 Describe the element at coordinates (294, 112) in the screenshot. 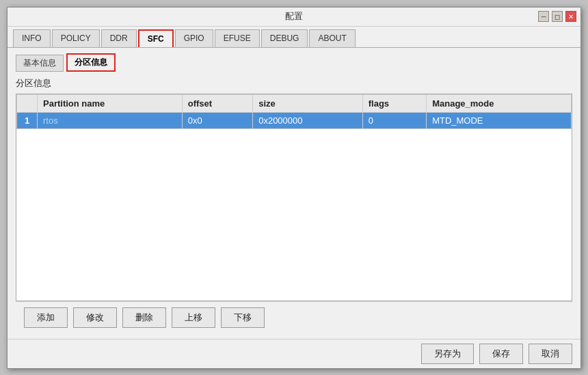

I see `partition-table: Partition name offset size flags Manage_…` at that location.